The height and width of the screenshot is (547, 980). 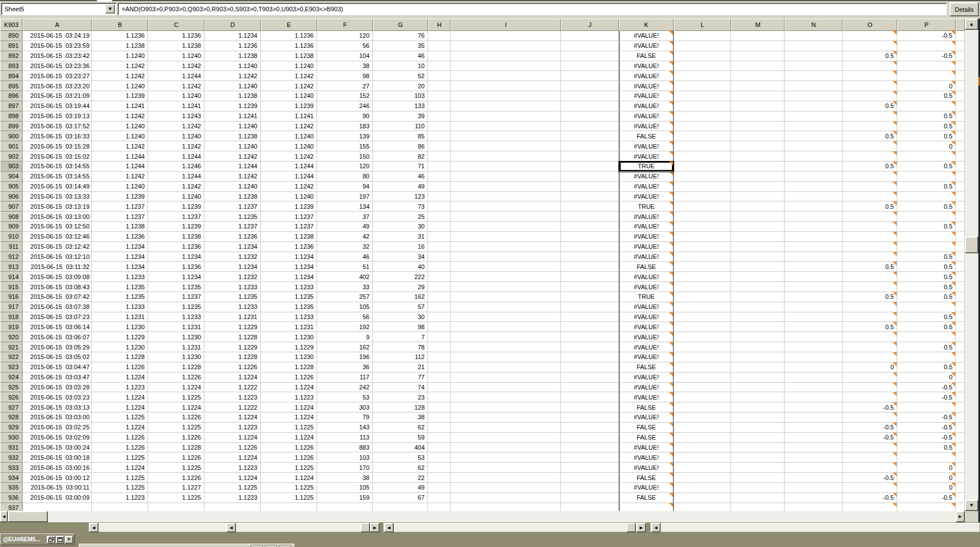 What do you see at coordinates (400, 86) in the screenshot?
I see `cell: 20` at bounding box center [400, 86].